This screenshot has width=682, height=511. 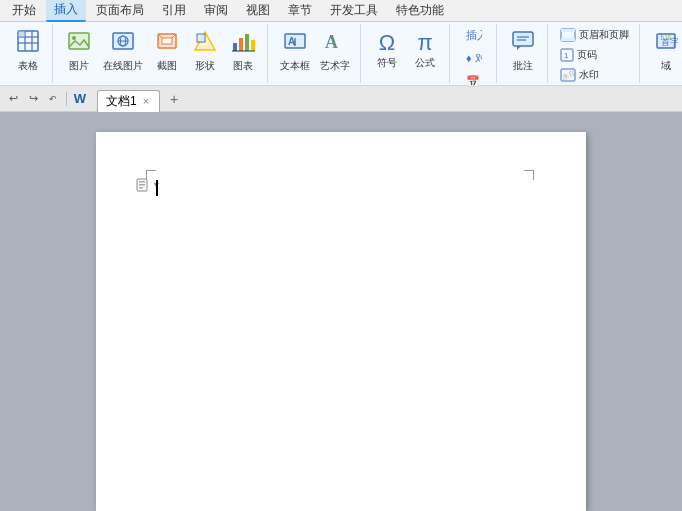 What do you see at coordinates (335, 66) in the screenshot?
I see `wordart-label: 艺术字` at bounding box center [335, 66].